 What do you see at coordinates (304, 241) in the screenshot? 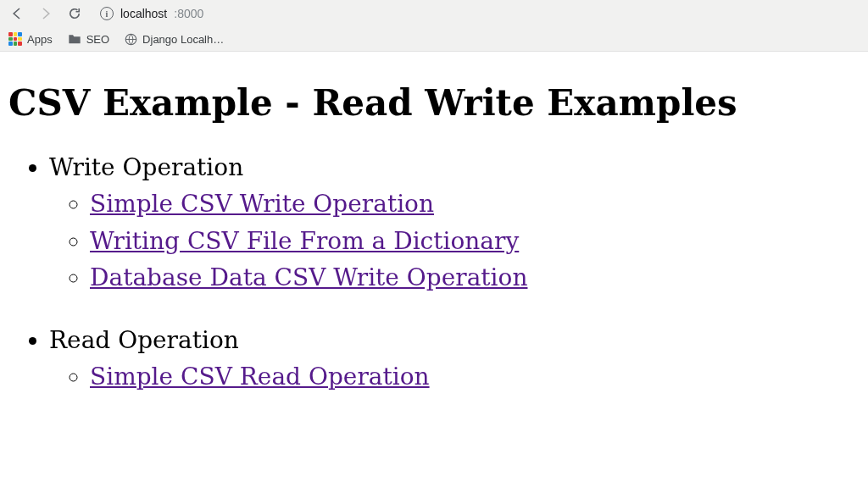
I see `csv-write-dict-link: Writing CSV File From a Dictionary` at bounding box center [304, 241].